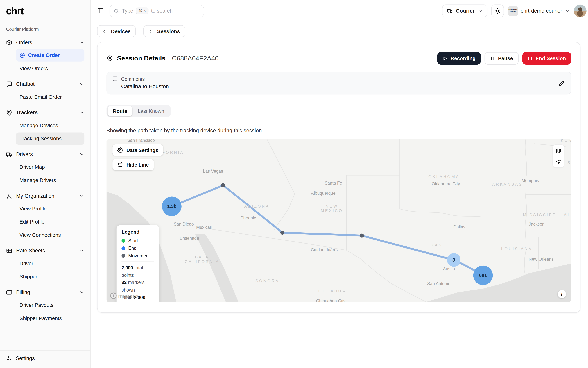 The width and height of the screenshot is (588, 368). I want to click on comments-card: Comments Catalina to Houston, so click(339, 83).